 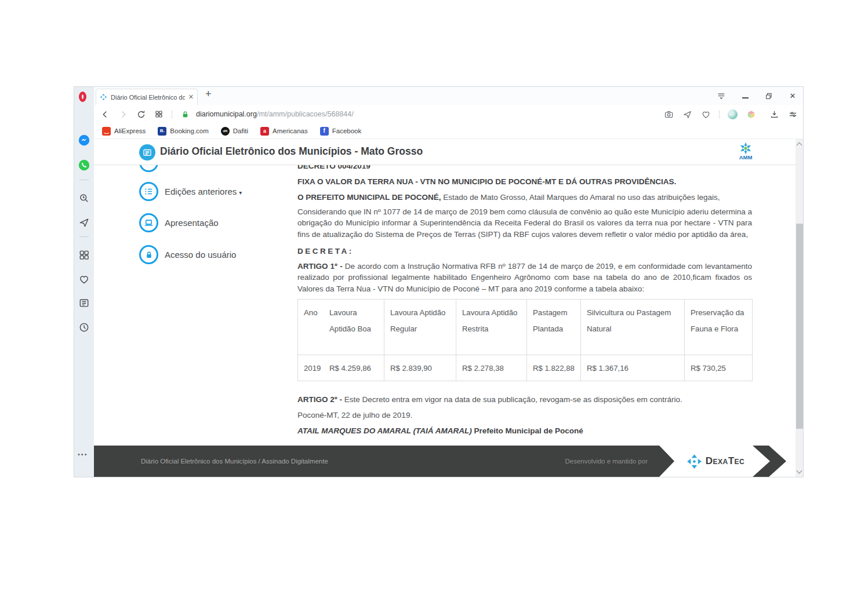 I want to click on cell-lavoura-regular: R$ 2.839,90, so click(x=420, y=368).